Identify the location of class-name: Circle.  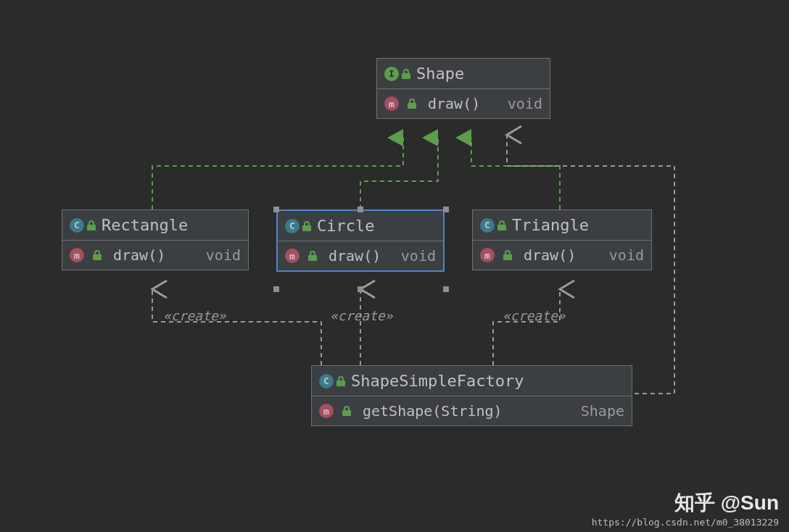
(345, 226).